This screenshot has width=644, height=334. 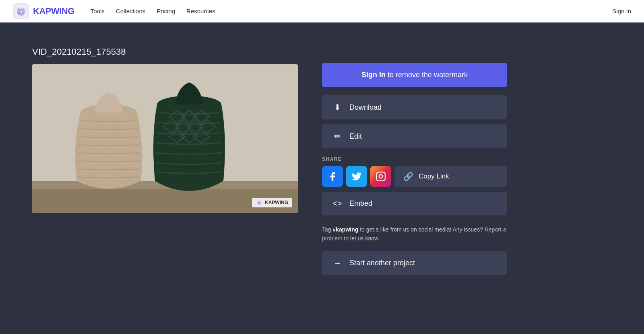 I want to click on instagram-icon, so click(x=381, y=176).